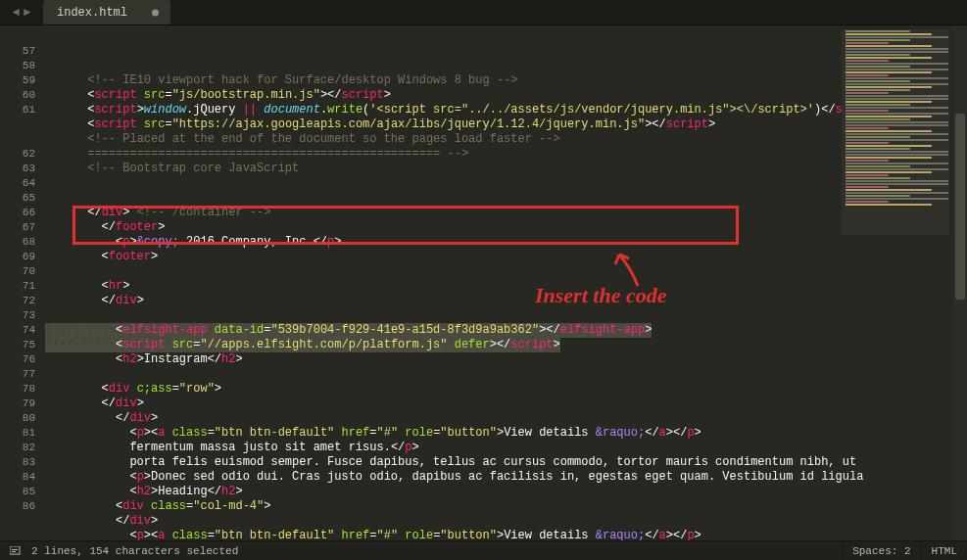 The height and width of the screenshot is (560, 967). What do you see at coordinates (23, 283) in the screenshot?
I see `line-number-gutter: 5758596061626364656667686970717273747576…` at bounding box center [23, 283].